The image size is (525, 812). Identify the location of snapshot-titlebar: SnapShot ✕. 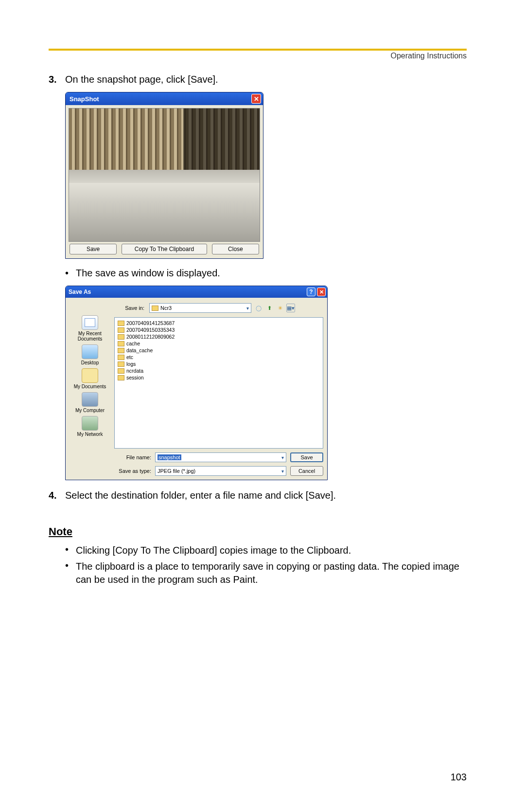
(164, 99).